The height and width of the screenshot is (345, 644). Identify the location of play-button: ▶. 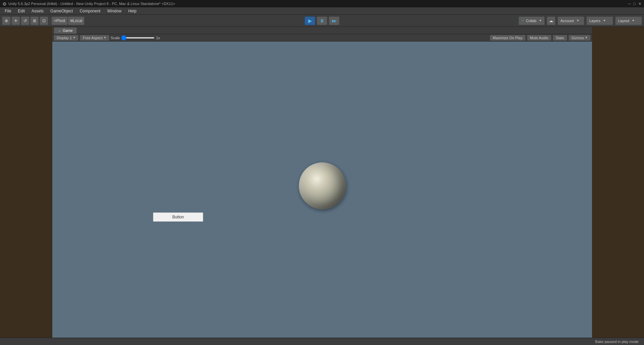
(310, 21).